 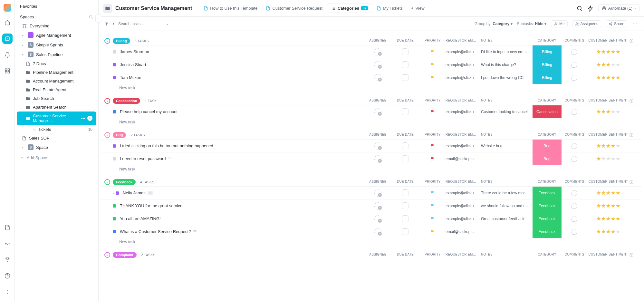 I want to click on task-name: Tom Mckee, so click(x=242, y=77).